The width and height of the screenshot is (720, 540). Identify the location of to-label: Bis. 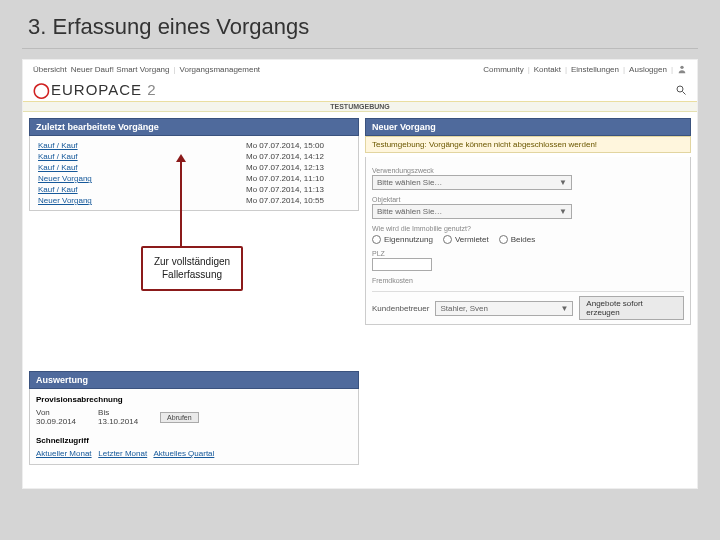
(118, 412).